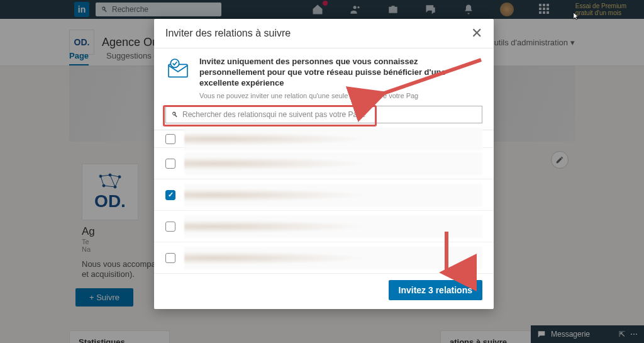  What do you see at coordinates (477, 33) in the screenshot?
I see `close-modal-button: ✕` at bounding box center [477, 33].